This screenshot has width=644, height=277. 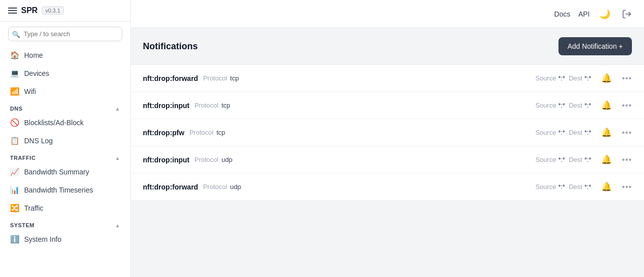 I want to click on sidebar-item-system-info: ℹ️System Info, so click(x=65, y=239).